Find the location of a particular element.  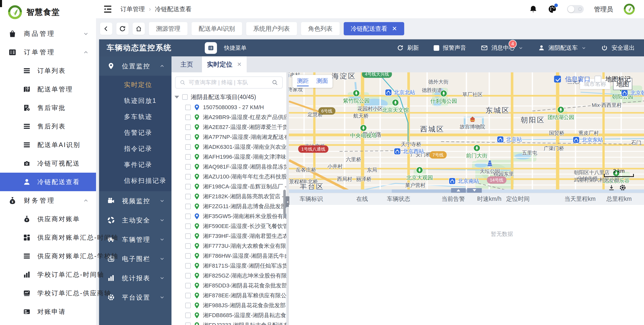

info-window-label: 信息窗口 is located at coordinates (578, 79).